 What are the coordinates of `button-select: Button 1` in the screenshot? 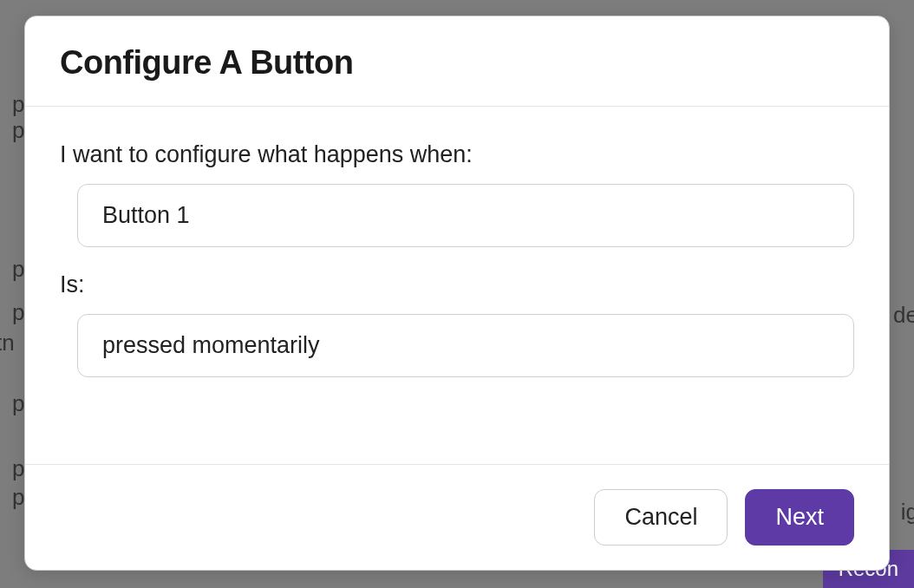 It's located at (466, 215).